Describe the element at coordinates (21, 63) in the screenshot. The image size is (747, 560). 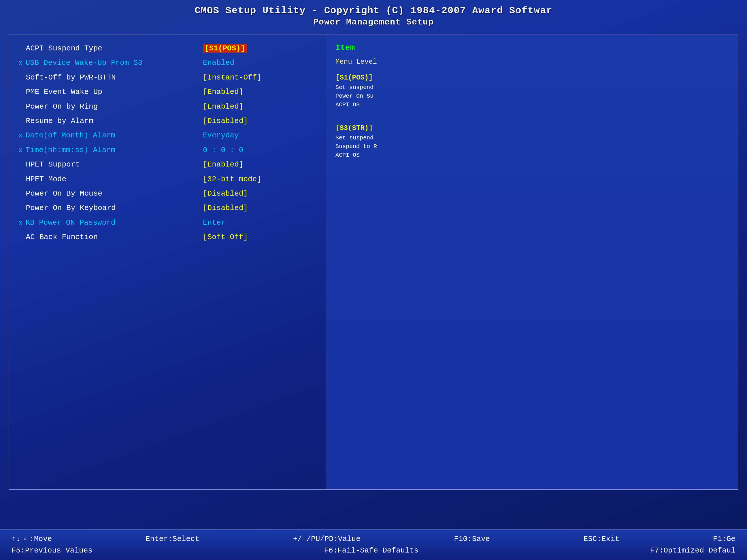
I see `x-marker-usb-device-wakeup: x` at that location.